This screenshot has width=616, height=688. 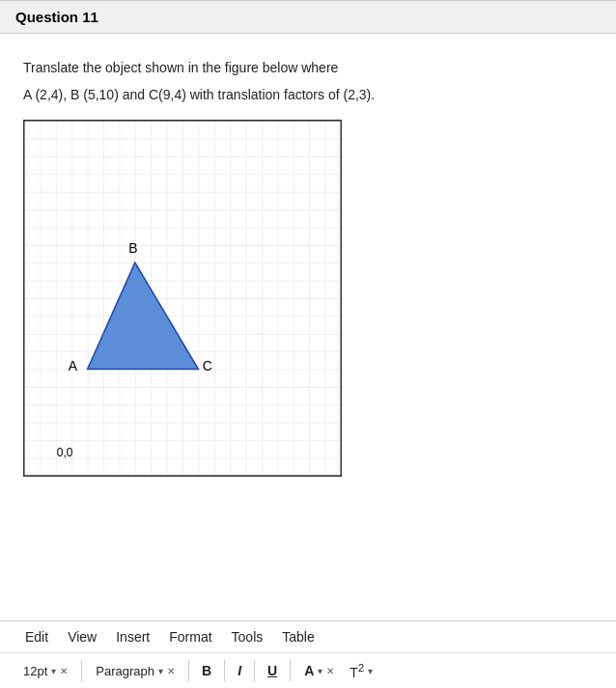 What do you see at coordinates (73, 365) in the screenshot?
I see `label-a: A` at bounding box center [73, 365].